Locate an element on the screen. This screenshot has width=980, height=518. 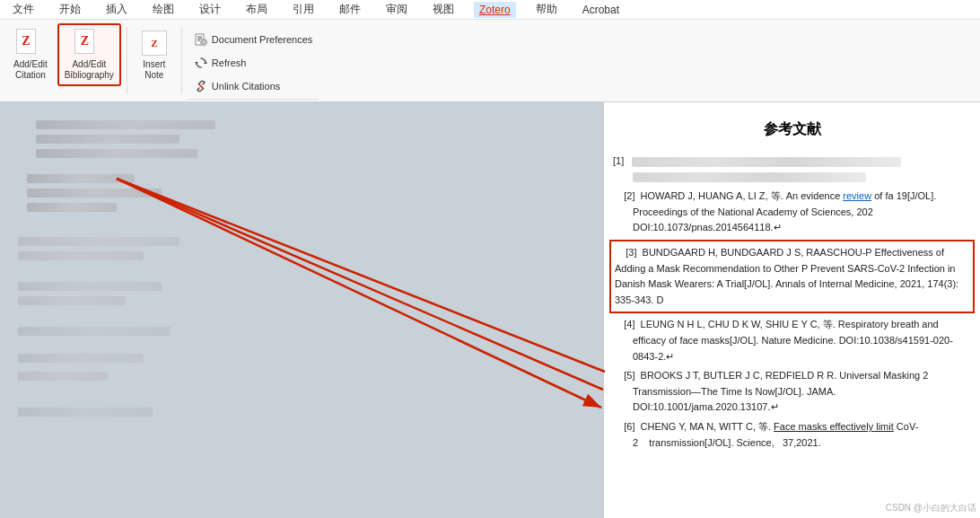
menu-start: 开始 is located at coordinates (70, 9).